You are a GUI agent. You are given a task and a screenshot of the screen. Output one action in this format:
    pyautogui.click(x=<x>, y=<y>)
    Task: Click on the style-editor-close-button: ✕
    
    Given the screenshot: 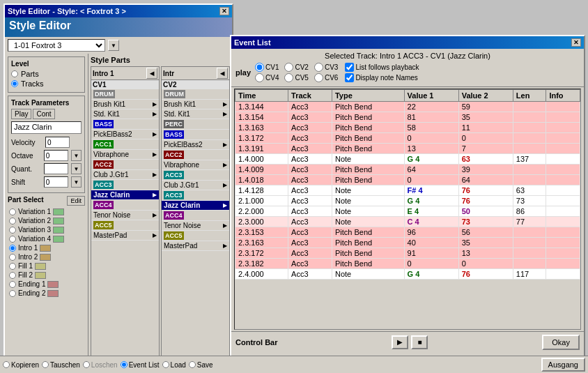 What is the action you would take?
    pyautogui.click(x=224, y=11)
    